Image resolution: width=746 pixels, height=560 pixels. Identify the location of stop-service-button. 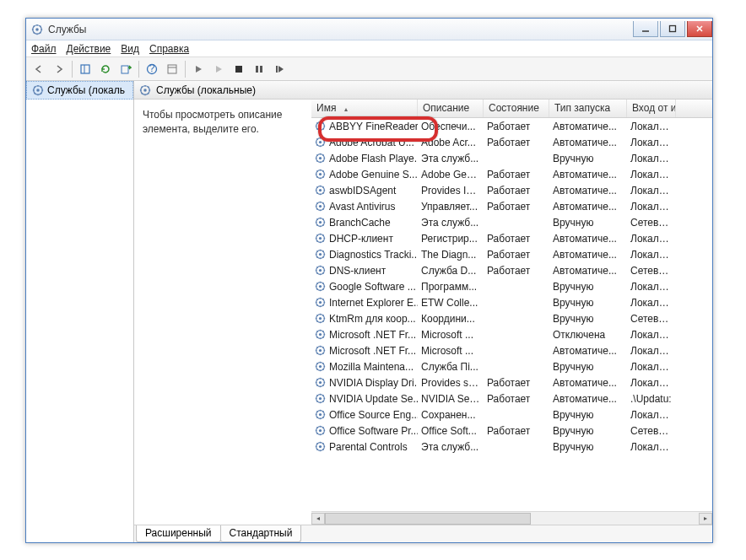
(239, 69).